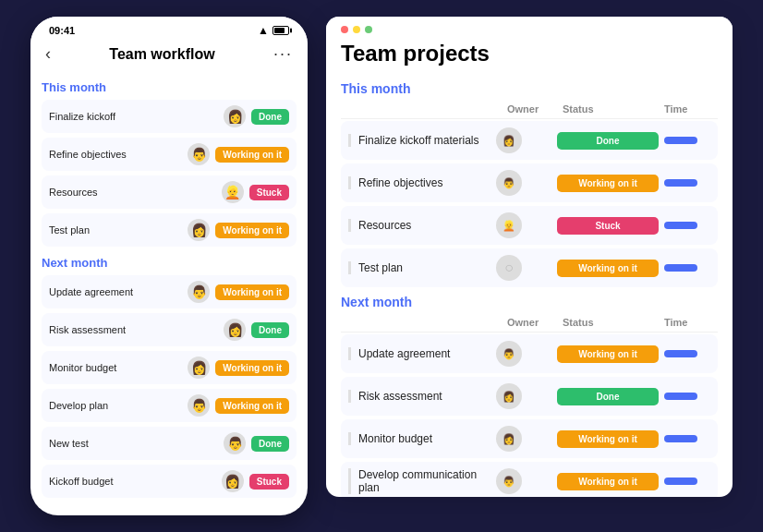  Describe the element at coordinates (133, 443) in the screenshot. I see `task-name: New test` at that location.